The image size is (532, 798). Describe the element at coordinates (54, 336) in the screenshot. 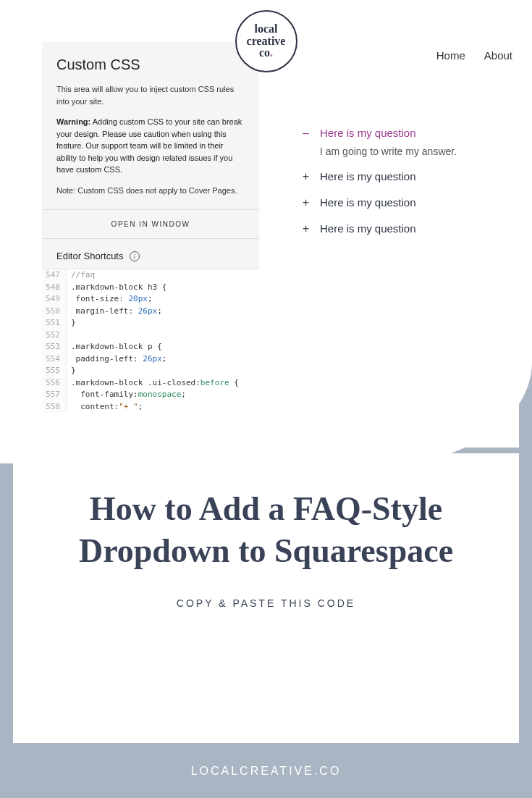

I see `line-number: 552` at that location.